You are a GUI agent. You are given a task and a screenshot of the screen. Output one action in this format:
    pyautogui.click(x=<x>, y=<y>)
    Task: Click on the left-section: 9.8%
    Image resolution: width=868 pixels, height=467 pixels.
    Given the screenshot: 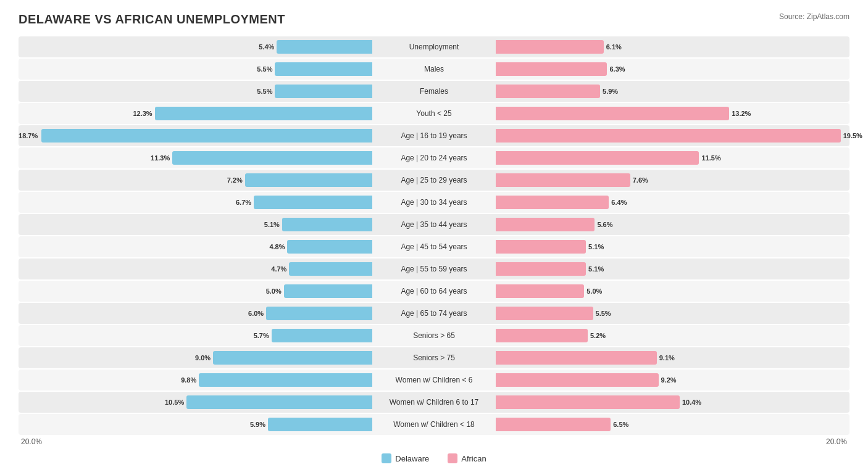 What is the action you would take?
    pyautogui.click(x=195, y=380)
    